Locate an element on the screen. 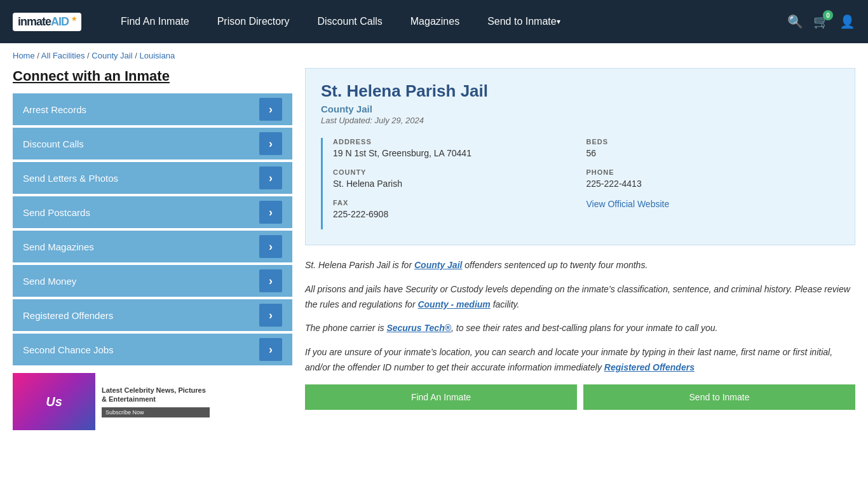 The width and height of the screenshot is (868, 488). description-para1: St. Helena Parish Jail is for County Jai… is located at coordinates (580, 266).